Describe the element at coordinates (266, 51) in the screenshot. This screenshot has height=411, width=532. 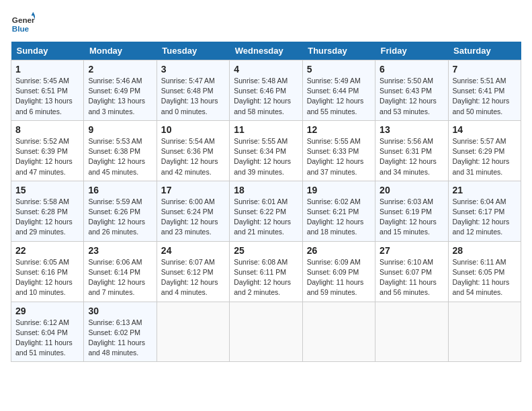
I see `weekday-header-wednesday: Wednesday` at that location.